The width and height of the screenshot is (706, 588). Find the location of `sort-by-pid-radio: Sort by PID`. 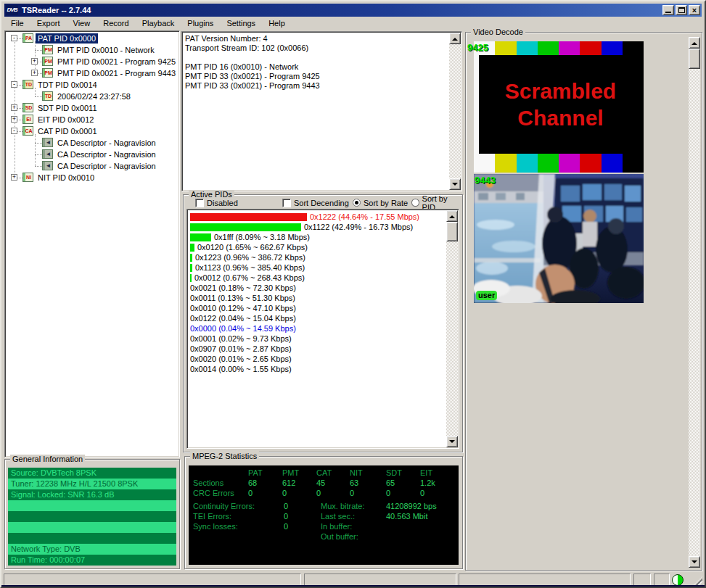

sort-by-pid-radio: Sort by PID is located at coordinates (436, 203).